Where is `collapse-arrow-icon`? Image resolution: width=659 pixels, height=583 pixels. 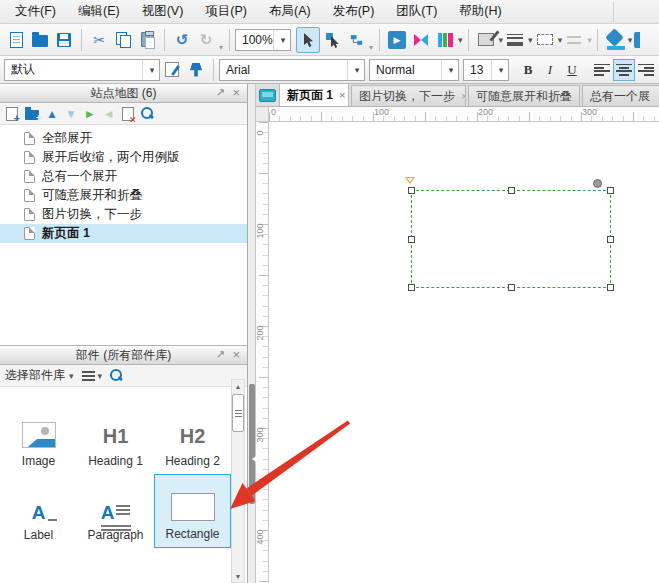
collapse-arrow-icon is located at coordinates (252, 459).